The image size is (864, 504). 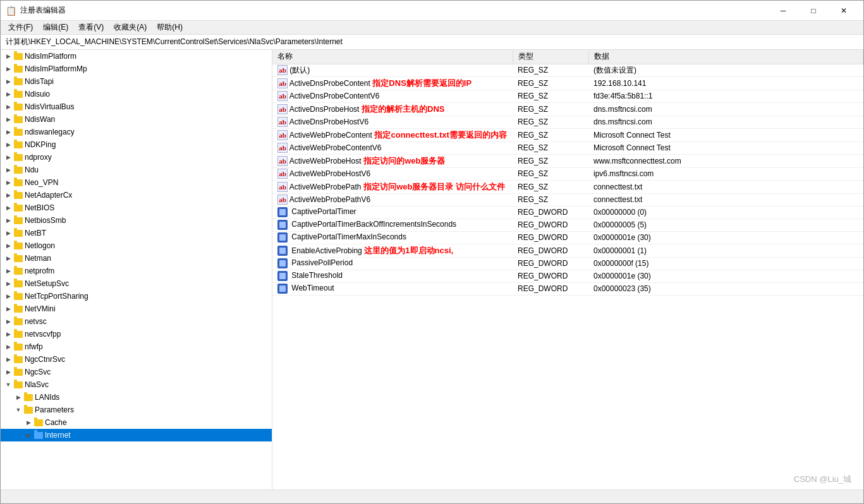 What do you see at coordinates (137, 309) in the screenshot?
I see `tree-item: ▶NetVMini` at bounding box center [137, 309].